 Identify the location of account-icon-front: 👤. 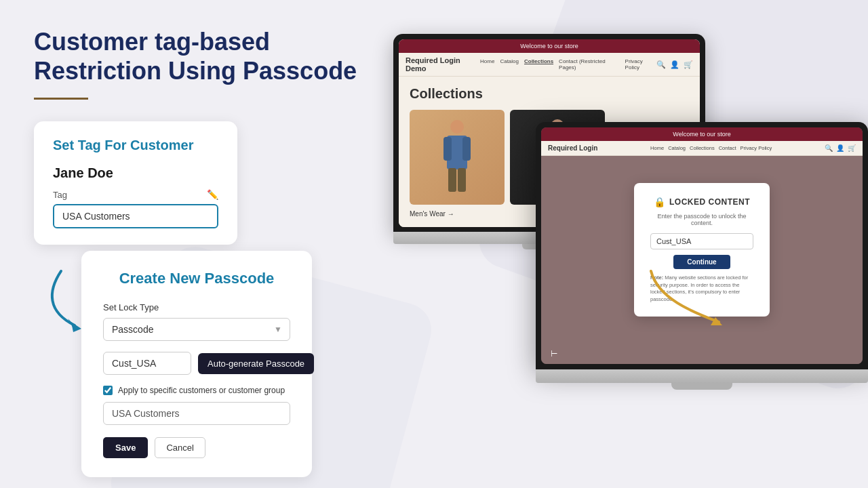
(840, 148).